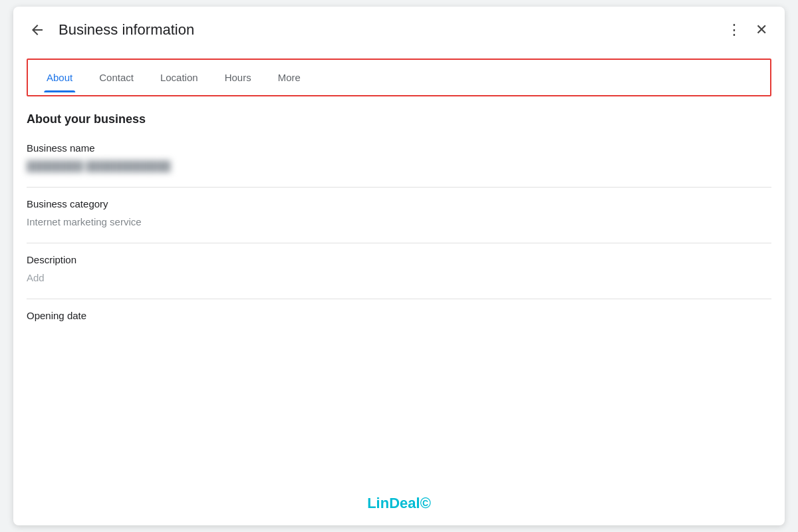 The height and width of the screenshot is (532, 798). What do you see at coordinates (399, 120) in the screenshot?
I see `section-title: About your business` at bounding box center [399, 120].